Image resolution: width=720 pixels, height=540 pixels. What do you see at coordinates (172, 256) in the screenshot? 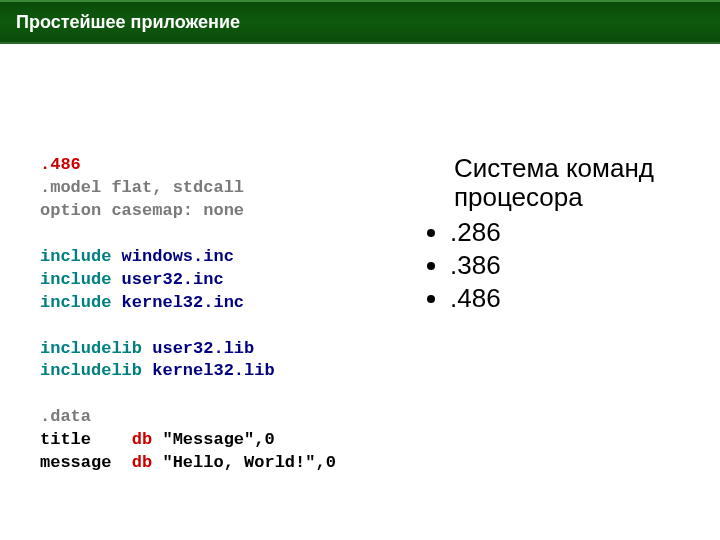
I see `code-token: windows.inc` at bounding box center [172, 256].